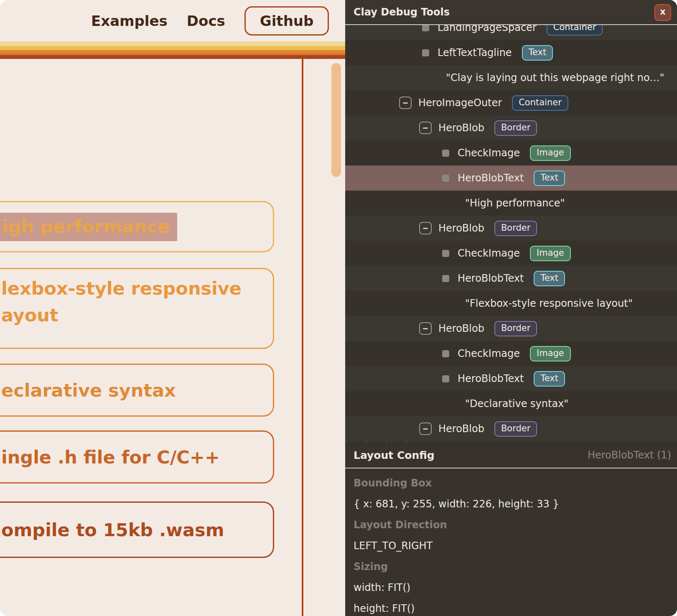 The image size is (677, 616). I want to click on debug-selection-highlight: igh performance, so click(89, 227).